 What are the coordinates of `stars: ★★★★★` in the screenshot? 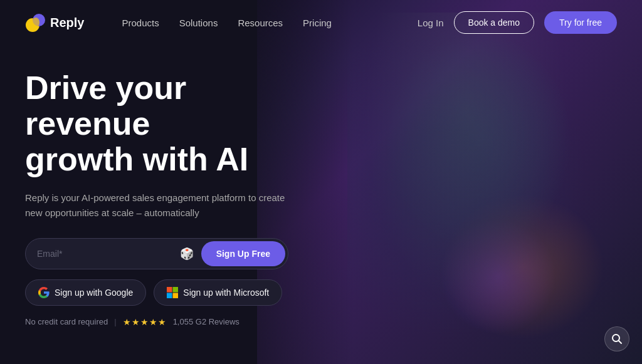 It's located at (145, 322).